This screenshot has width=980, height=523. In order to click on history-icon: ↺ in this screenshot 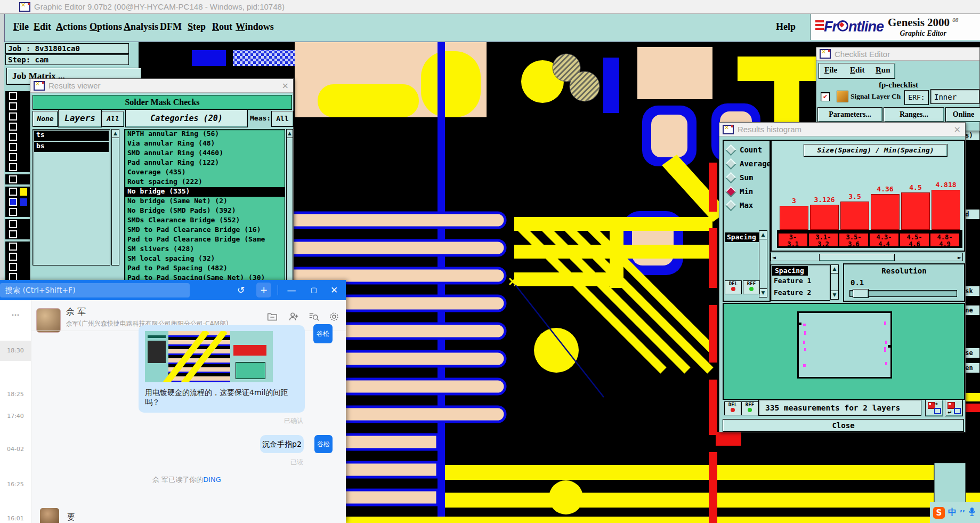, I will do `click(241, 290)`.